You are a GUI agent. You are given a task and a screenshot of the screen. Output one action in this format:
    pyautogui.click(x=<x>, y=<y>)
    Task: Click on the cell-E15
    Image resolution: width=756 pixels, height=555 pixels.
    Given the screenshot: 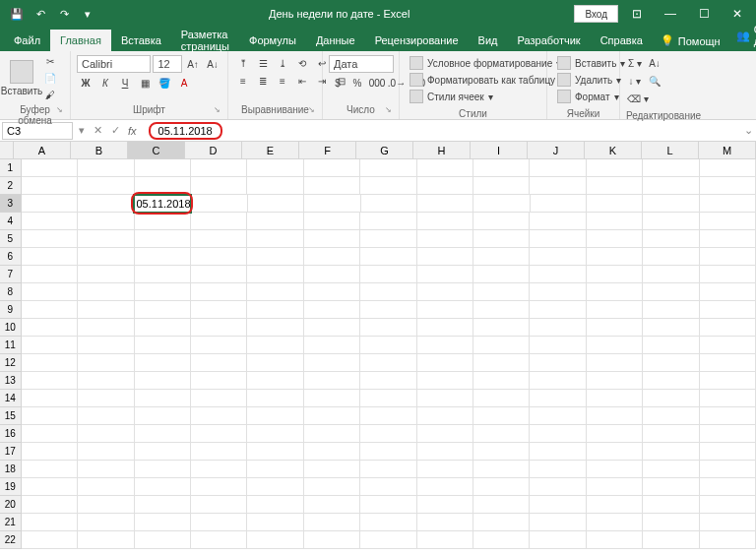 What is the action you would take?
    pyautogui.click(x=276, y=416)
    